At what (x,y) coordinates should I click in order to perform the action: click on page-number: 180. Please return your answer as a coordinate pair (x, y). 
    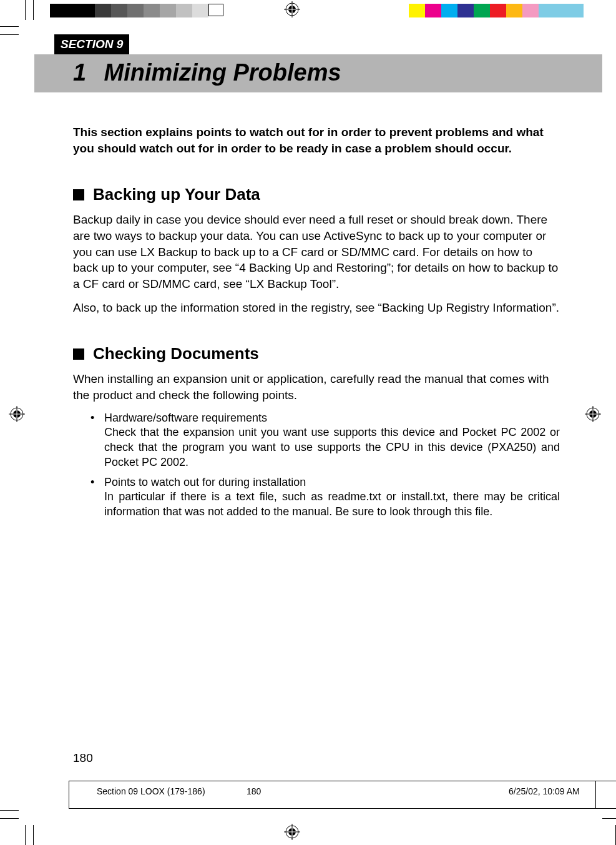
    Looking at the image, I should click on (83, 758).